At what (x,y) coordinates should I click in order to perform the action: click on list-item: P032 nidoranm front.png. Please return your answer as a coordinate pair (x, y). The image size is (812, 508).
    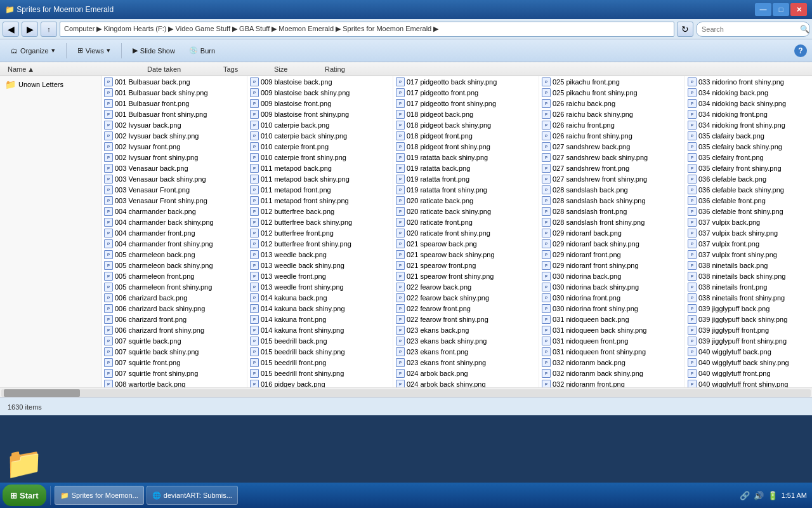
    Looking at the image, I should click on (612, 383).